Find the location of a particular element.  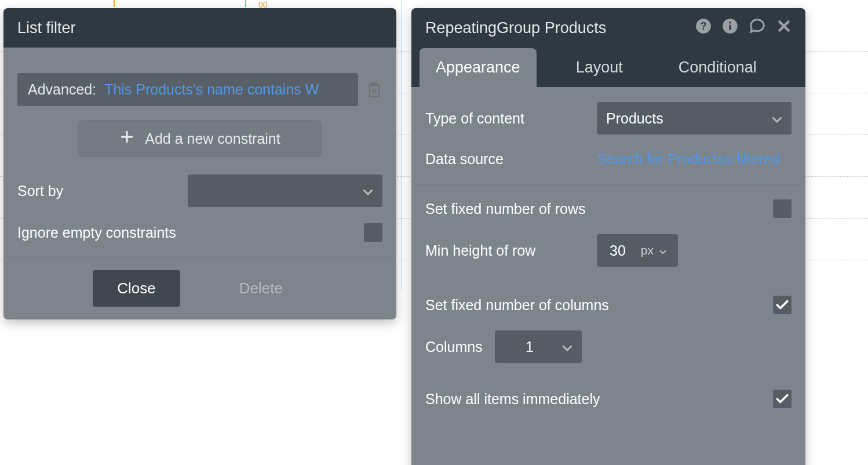

type-of-content-value: Products is located at coordinates (685, 118).